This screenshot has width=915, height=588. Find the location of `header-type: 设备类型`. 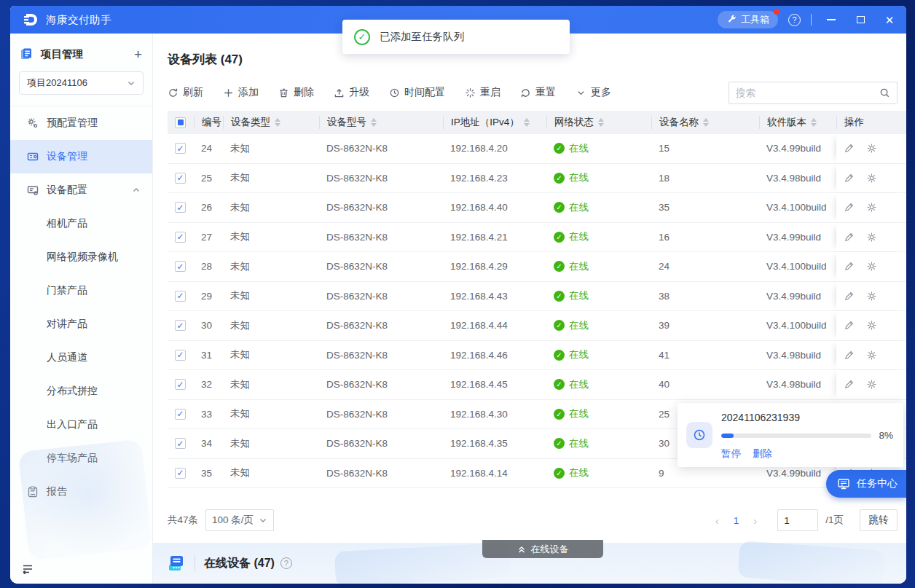

header-type: 设备类型 is located at coordinates (271, 122).